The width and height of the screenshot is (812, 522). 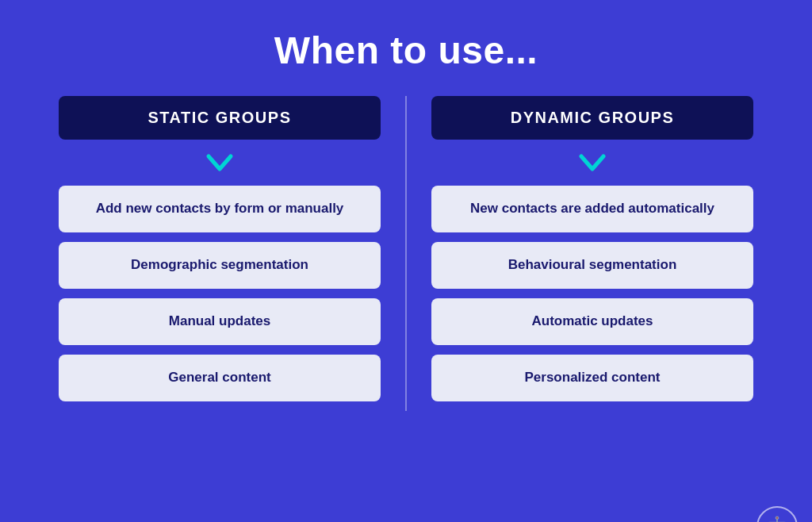 I want to click on page-title: When to use..., so click(x=406, y=51).